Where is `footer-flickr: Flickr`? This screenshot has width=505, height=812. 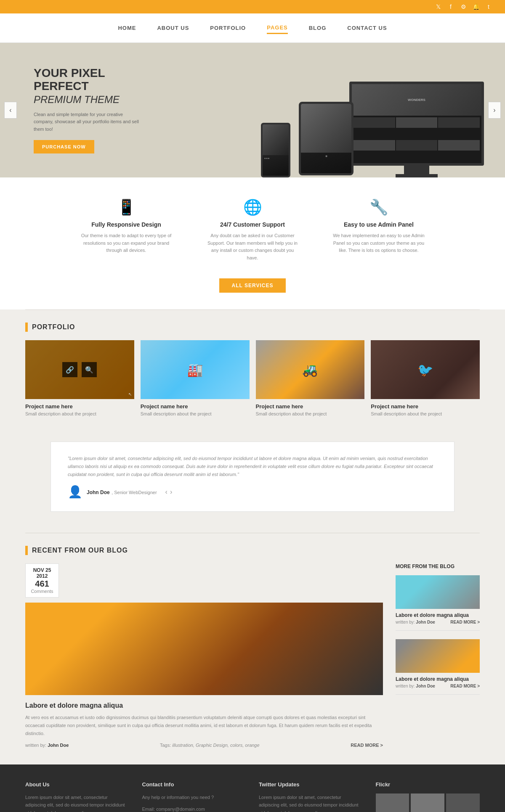 footer-flickr: Flickr is located at coordinates (428, 797).